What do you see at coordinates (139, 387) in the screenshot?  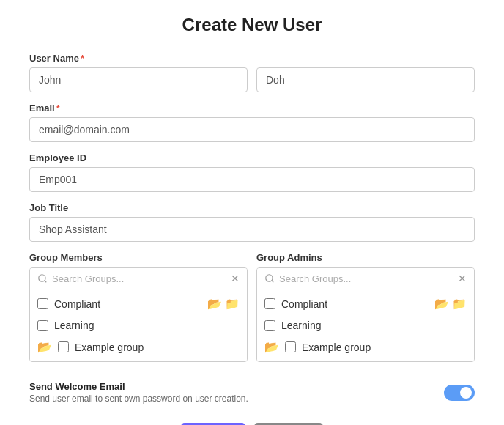 I see `send-email-label: Send Welcome Email` at bounding box center [139, 387].